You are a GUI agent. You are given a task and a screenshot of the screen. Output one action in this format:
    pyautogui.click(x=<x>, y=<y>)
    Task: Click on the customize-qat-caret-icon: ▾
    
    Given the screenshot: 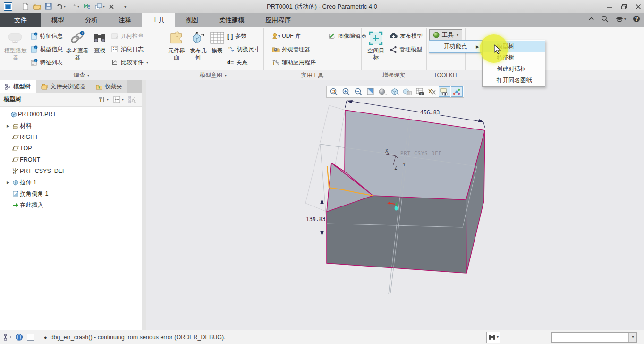 What is the action you would take?
    pyautogui.click(x=126, y=7)
    